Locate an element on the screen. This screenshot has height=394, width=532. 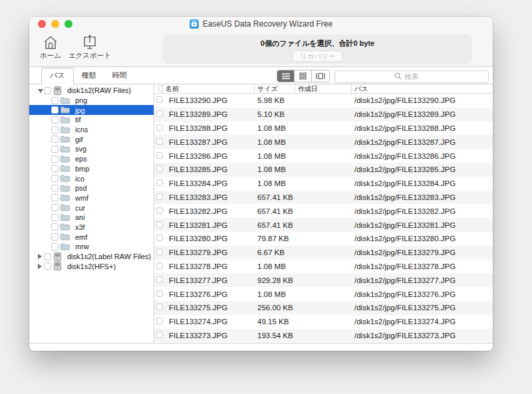
tab-path: パス is located at coordinates (57, 76).